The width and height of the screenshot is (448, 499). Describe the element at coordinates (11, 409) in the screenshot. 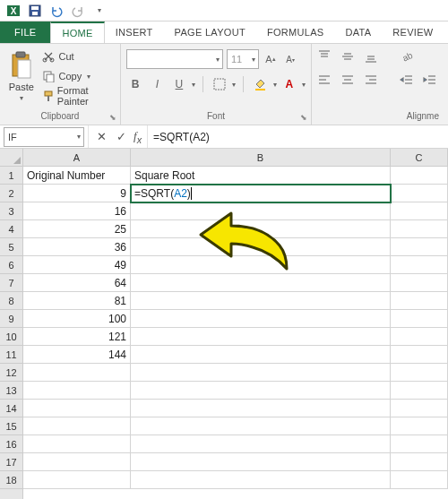

I see `row-header: 14` at that location.